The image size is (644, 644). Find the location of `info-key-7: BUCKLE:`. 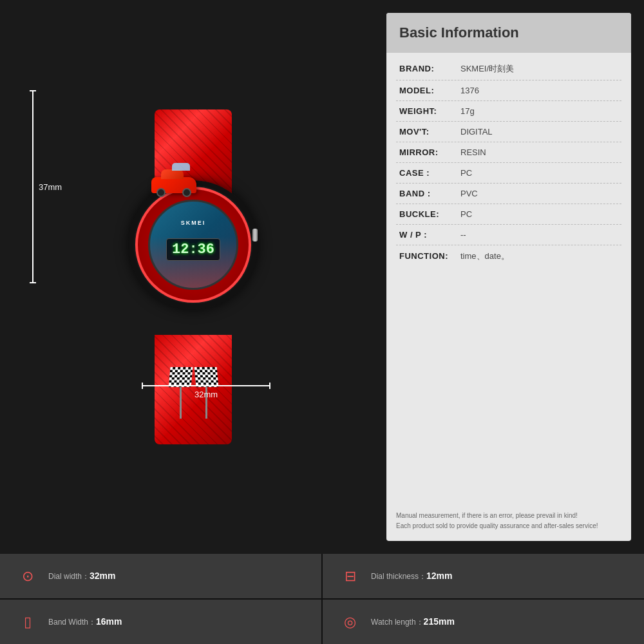

info-key-7: BUCKLE: is located at coordinates (430, 214).